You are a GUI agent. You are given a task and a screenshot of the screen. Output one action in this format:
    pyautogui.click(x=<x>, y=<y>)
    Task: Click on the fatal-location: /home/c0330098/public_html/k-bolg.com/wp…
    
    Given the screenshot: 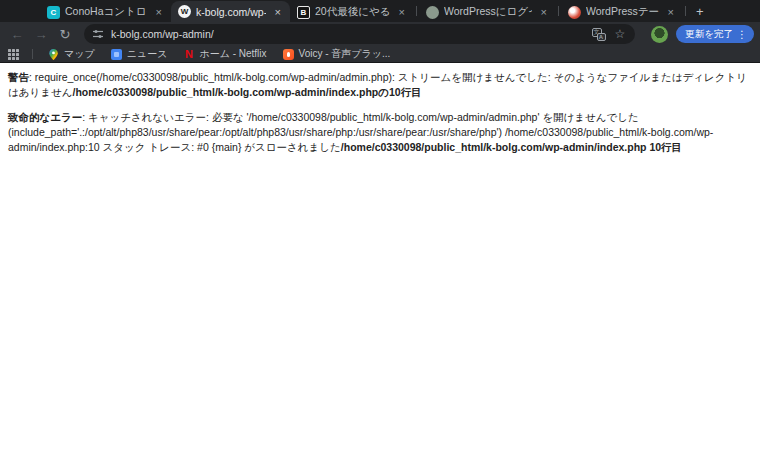 What is the action you would take?
    pyautogui.click(x=512, y=147)
    